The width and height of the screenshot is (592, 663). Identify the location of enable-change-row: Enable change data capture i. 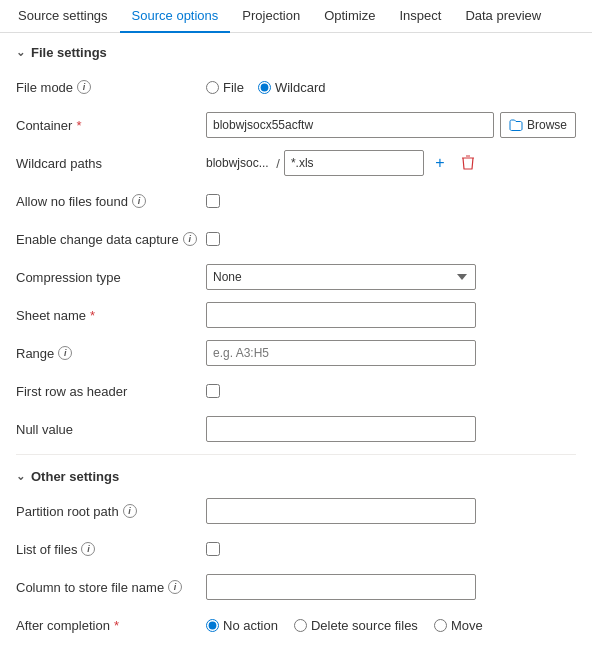
(296, 239).